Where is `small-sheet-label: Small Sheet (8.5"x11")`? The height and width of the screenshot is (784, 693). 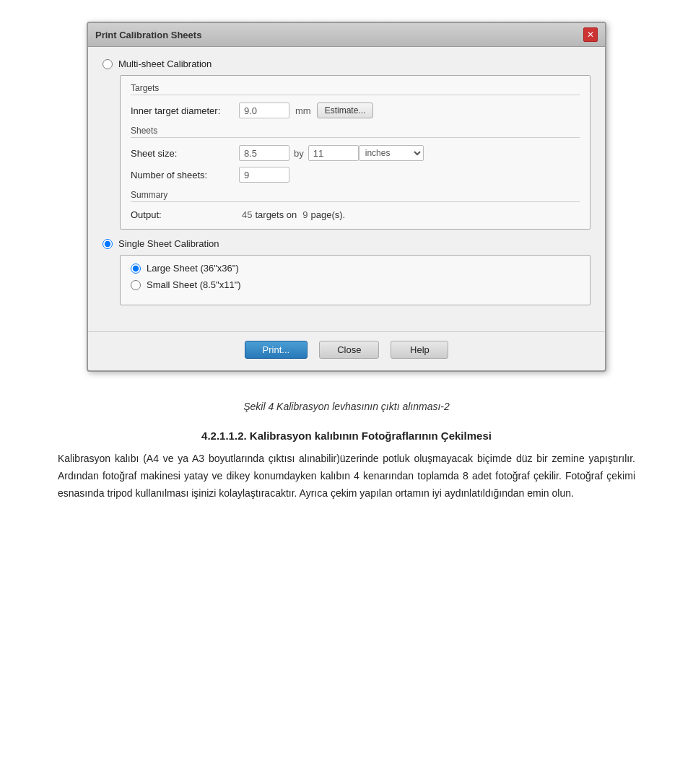 small-sheet-label: Small Sheet (8.5"x11") is located at coordinates (193, 284).